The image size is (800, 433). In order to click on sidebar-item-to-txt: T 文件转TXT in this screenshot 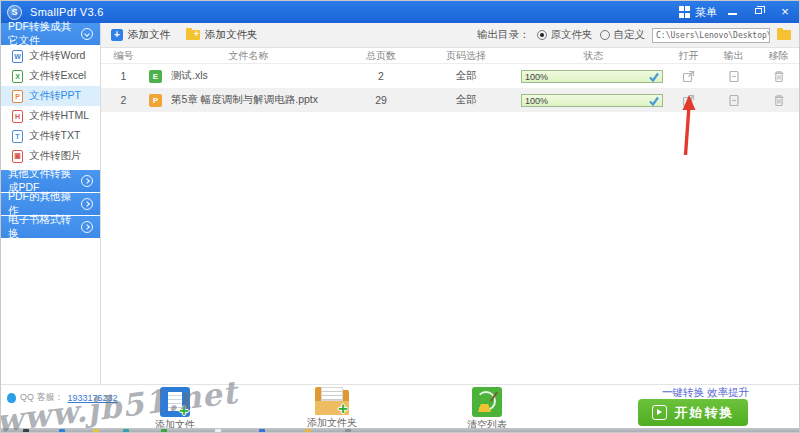, I will do `click(50, 136)`.